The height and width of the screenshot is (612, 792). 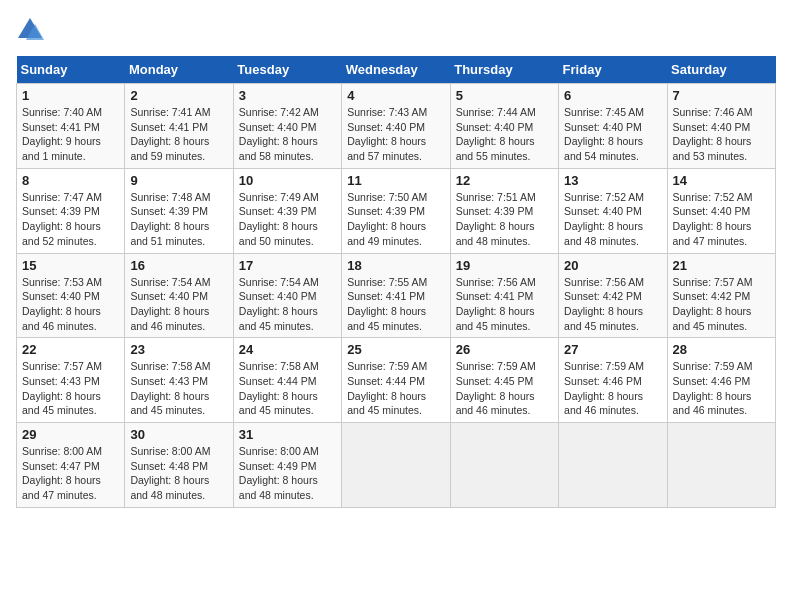 What do you see at coordinates (396, 70) in the screenshot?
I see `col-header-wednesday: Wednesday` at bounding box center [396, 70].